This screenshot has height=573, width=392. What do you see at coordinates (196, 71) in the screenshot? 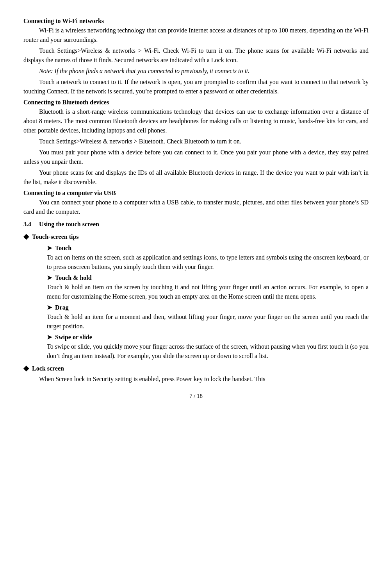
I see `wifi-para3: Note: If the phone finds a network that …` at bounding box center [196, 71].